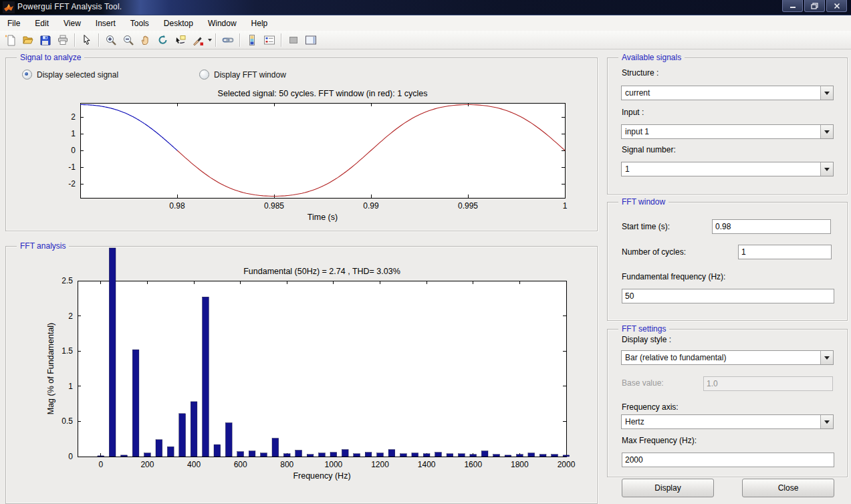 Image resolution: width=851 pixels, height=504 pixels. What do you see at coordinates (206, 377) in the screenshot?
I see `fft-bar-450hz` at bounding box center [206, 377].